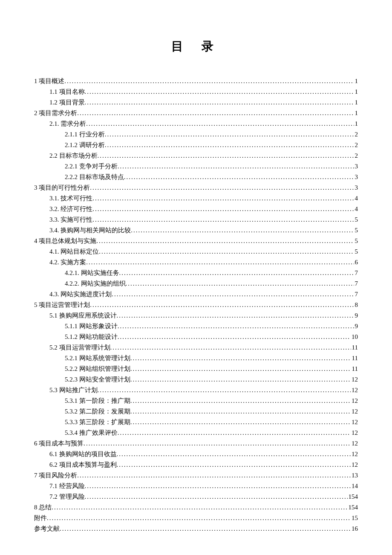 Image resolution: width=392 pixels, height=555 pixels. I want to click on toc-entry: 4 项目总体规划与实施5, so click(196, 241).